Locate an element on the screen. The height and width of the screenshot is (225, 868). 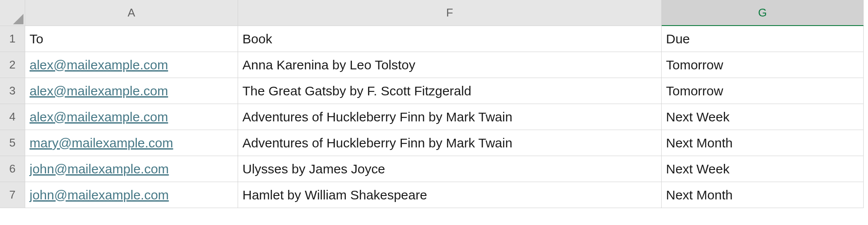
cell-f1: Book is located at coordinates (450, 39).